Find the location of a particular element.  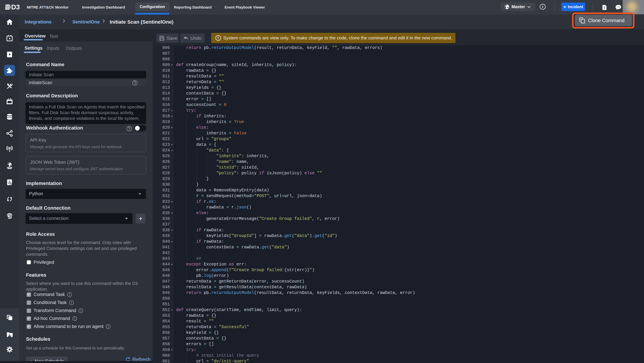

svg-text: D3 is located at coordinates (16, 7).